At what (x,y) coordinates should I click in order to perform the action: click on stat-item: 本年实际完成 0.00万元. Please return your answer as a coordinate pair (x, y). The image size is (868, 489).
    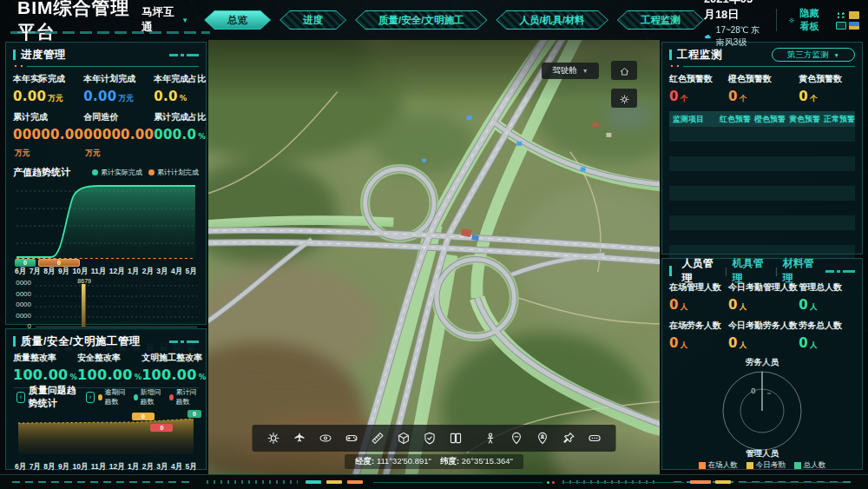
    Looking at the image, I should click on (49, 89).